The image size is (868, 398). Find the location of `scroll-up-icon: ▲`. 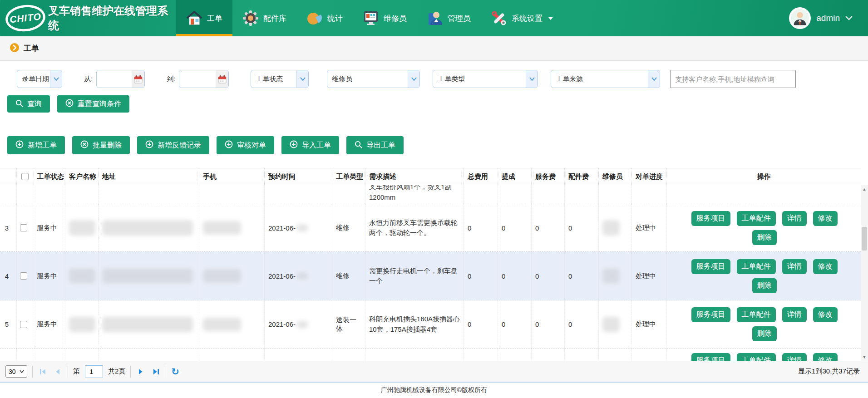

scroll-up-icon: ▲ is located at coordinates (864, 189).